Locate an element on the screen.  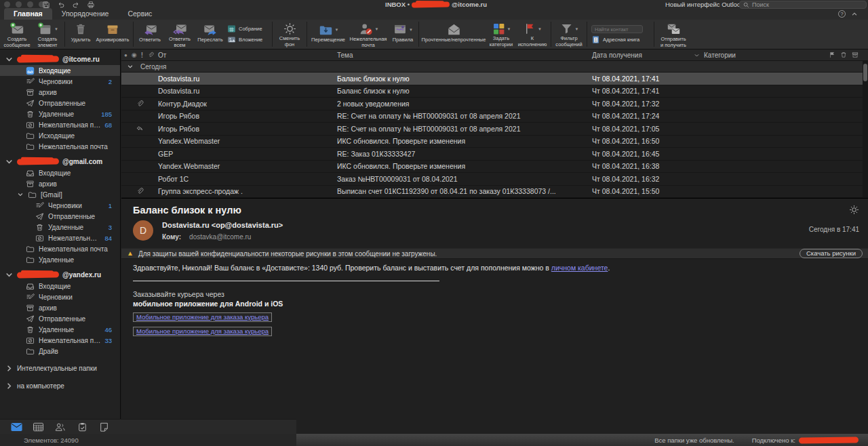
app-link-1: Мобильное приложение для заказа курьера is located at coordinates (202, 317).